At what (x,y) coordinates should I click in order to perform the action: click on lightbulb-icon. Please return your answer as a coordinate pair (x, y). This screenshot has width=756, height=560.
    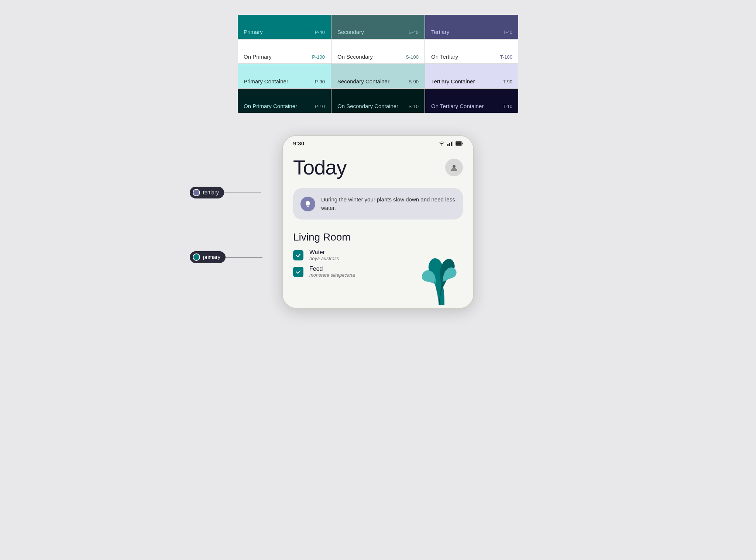
    Looking at the image, I should click on (308, 204).